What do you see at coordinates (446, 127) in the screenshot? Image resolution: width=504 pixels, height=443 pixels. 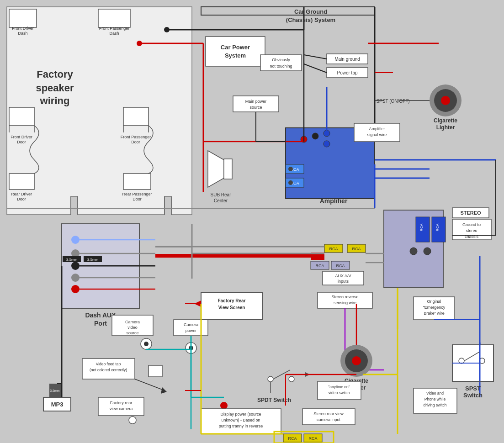 I see `svg-text: Lighter` at bounding box center [446, 127].